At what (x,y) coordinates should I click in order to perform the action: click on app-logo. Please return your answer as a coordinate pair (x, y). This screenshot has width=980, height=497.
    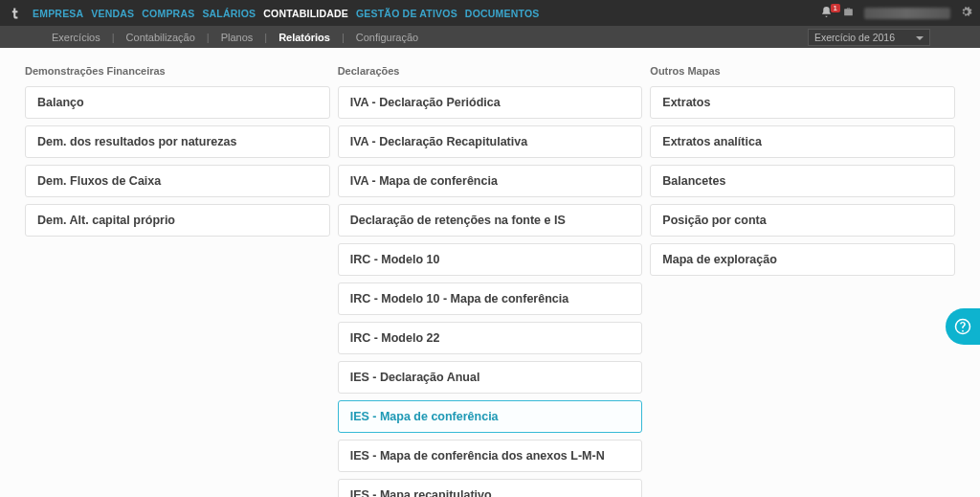
    Looking at the image, I should click on (16, 13).